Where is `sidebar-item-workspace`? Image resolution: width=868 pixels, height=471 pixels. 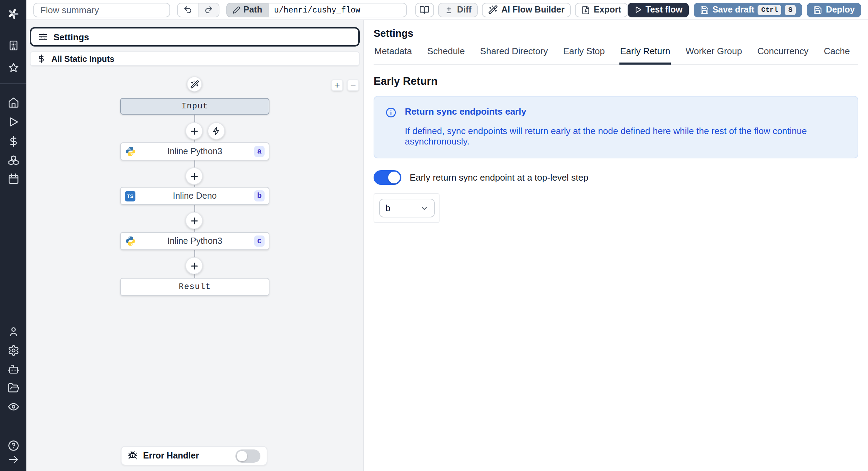 sidebar-item-workspace is located at coordinates (13, 45).